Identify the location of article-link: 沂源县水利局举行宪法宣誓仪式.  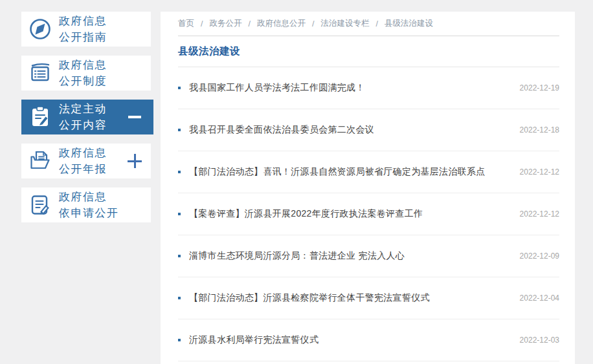
(350, 340).